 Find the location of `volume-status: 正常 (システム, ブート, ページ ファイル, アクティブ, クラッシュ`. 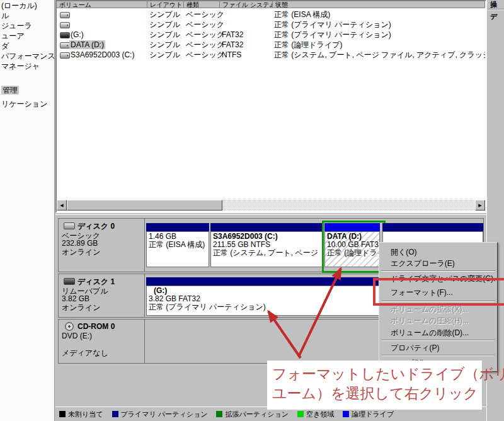

volume-status: 正常 (システム, ブート, ページ ファイル, アクティブ, クラッシュ is located at coordinates (379, 55).